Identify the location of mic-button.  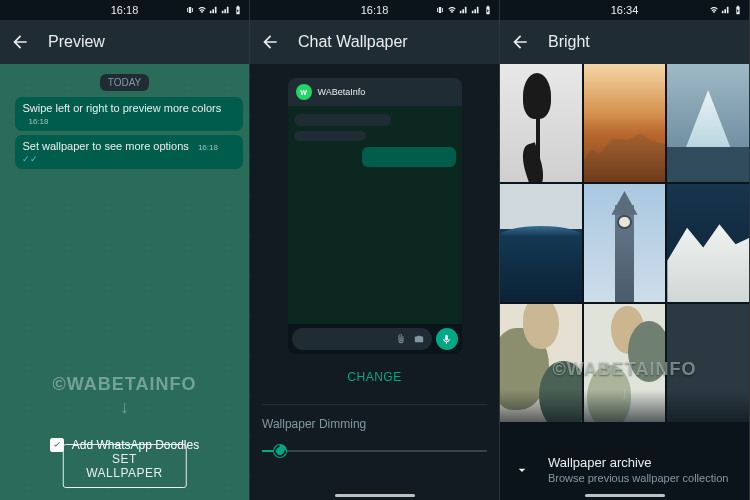
(447, 339).